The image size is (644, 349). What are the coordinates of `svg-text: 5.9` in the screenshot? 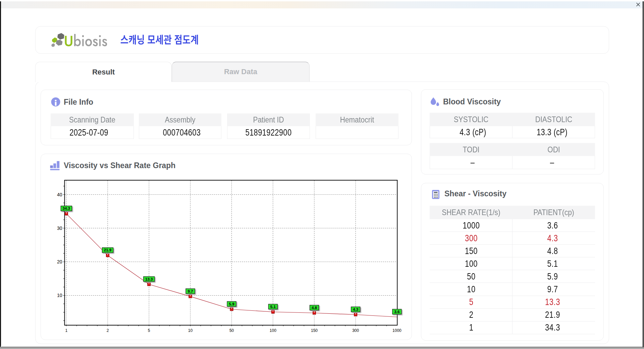 It's located at (232, 304).